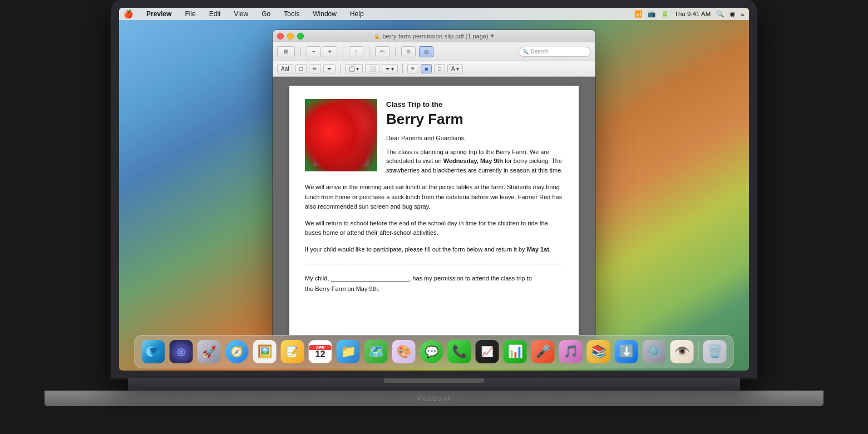 The width and height of the screenshot is (868, 434). Describe the element at coordinates (241, 14) in the screenshot. I see `view-menu: View` at that location.